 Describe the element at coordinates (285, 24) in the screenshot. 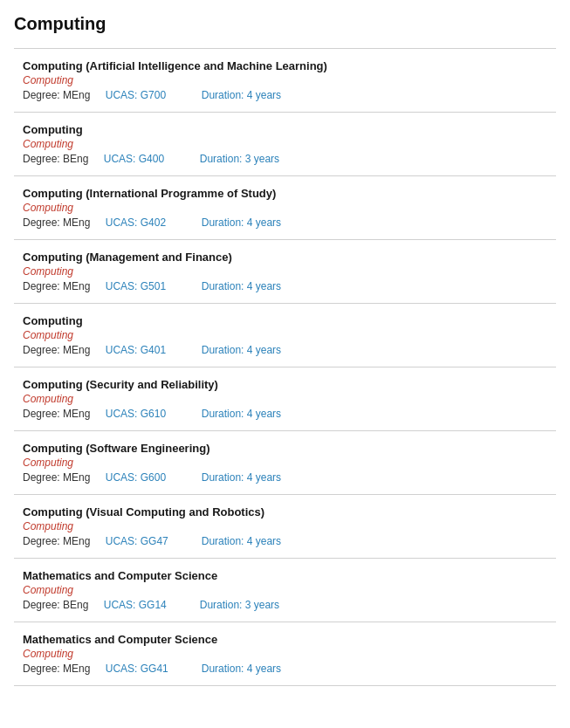

I see `page-title: Computing` at that location.